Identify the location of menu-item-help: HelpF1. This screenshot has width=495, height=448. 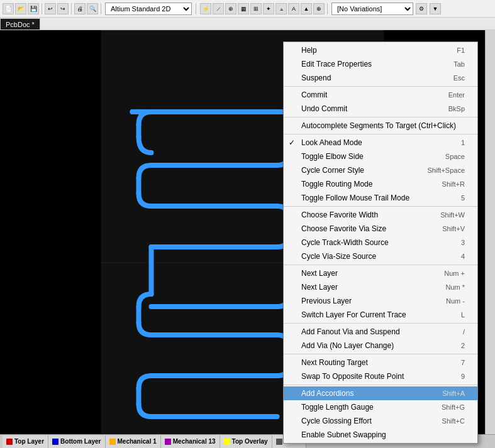
(381, 50).